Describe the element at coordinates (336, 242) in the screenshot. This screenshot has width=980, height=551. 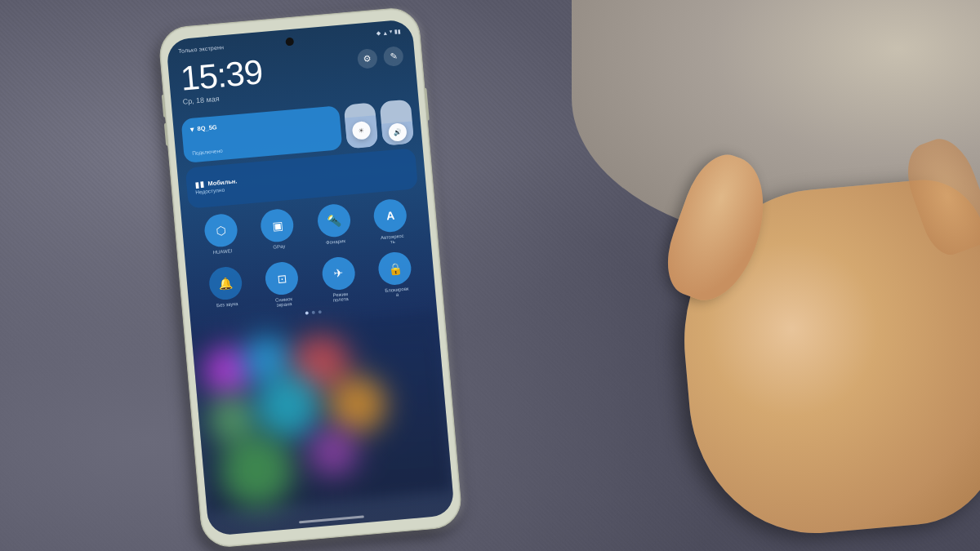
I see `flashlight-label: Фонарик` at that location.